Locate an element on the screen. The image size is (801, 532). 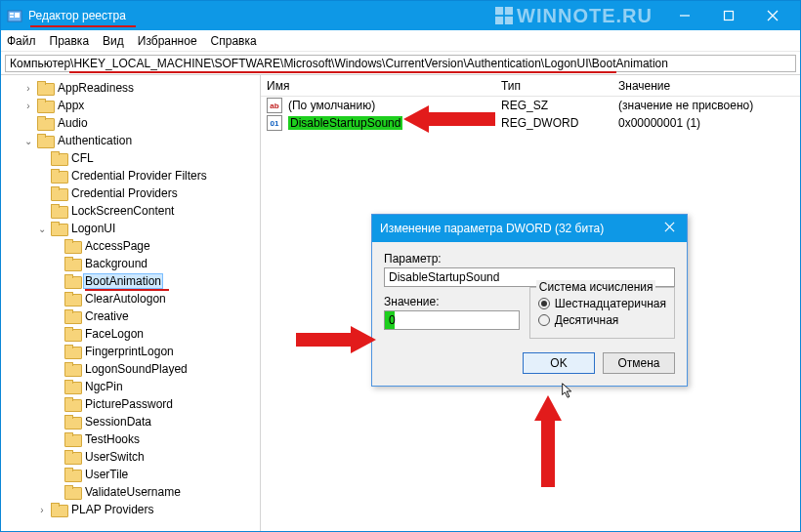
radio-dec: Десятичная is located at coordinates (602, 320).